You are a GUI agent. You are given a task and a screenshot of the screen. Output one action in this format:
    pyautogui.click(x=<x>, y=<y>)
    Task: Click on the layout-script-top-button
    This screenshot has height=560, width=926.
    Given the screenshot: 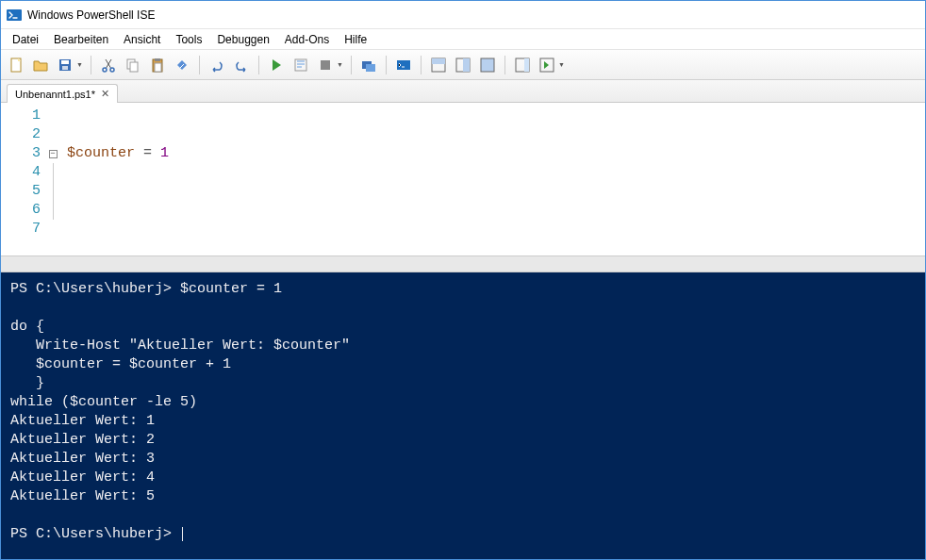 What is the action you would take?
    pyautogui.click(x=438, y=65)
    